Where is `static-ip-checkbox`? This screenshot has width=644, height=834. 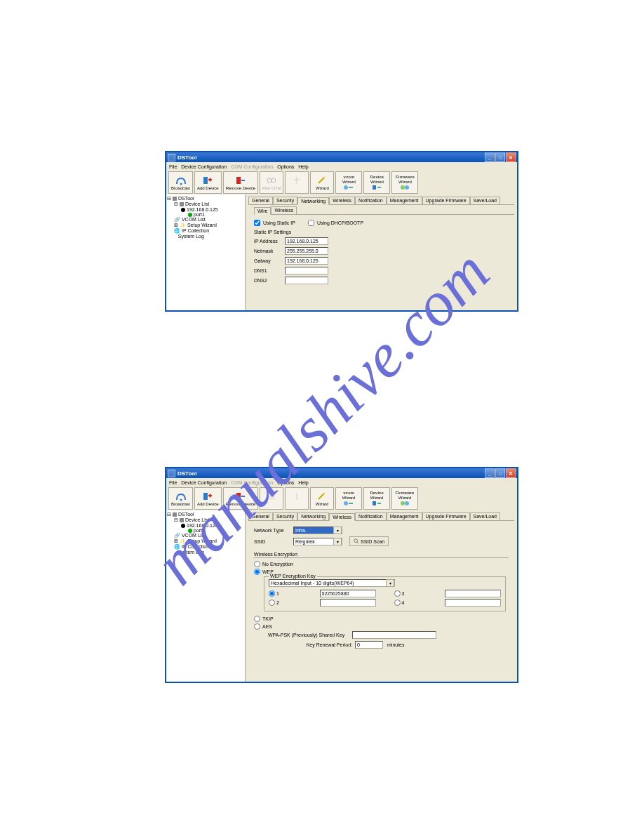
static-ip-checkbox is located at coordinates (257, 223).